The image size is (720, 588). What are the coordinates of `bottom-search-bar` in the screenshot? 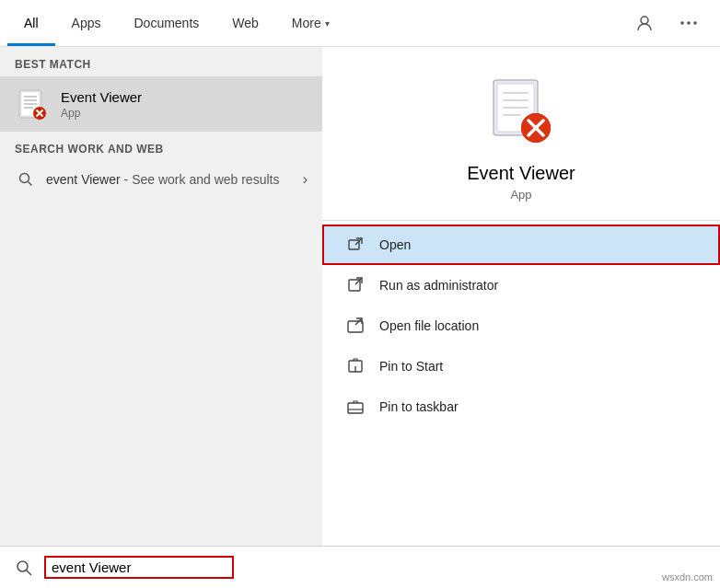 It's located at (360, 567).